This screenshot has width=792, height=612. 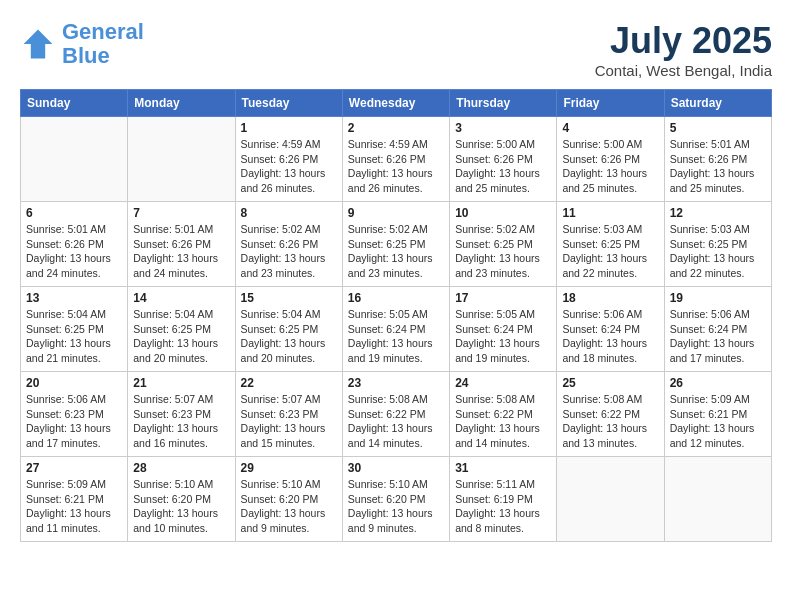 I want to click on calendar-cell: 17Sunrise: 5:05 AMSunset: 6:24 PMDayligh…, so click(x=504, y=330).